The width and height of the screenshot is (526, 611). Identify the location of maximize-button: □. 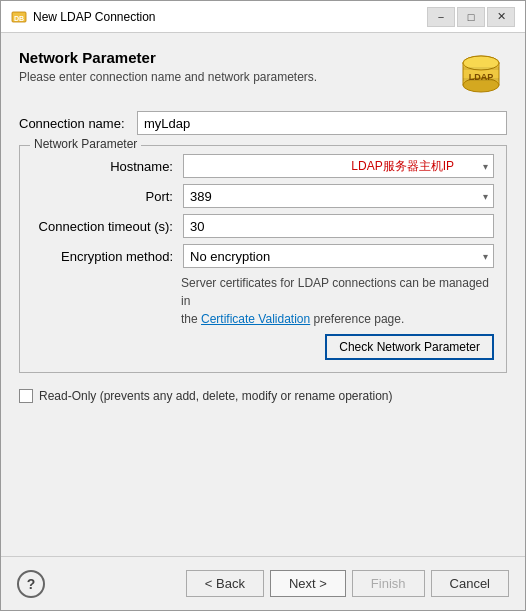
(471, 17).